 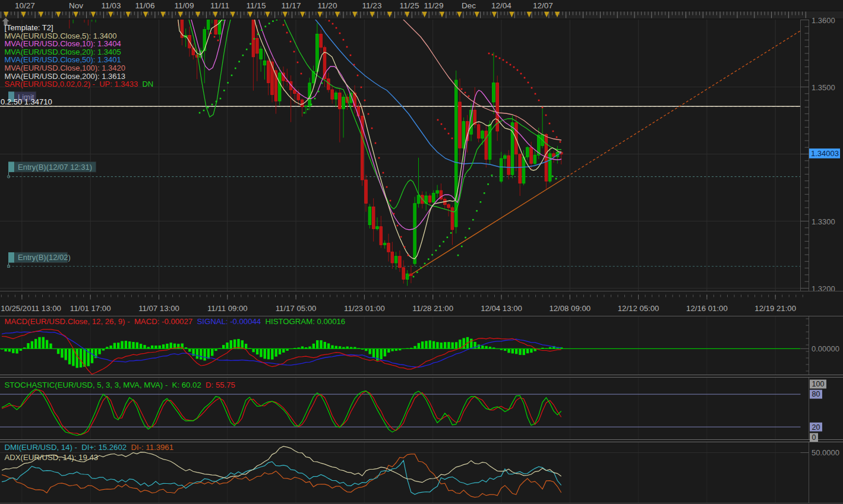 I want to click on svg-text: 11/03, so click(x=112, y=6).